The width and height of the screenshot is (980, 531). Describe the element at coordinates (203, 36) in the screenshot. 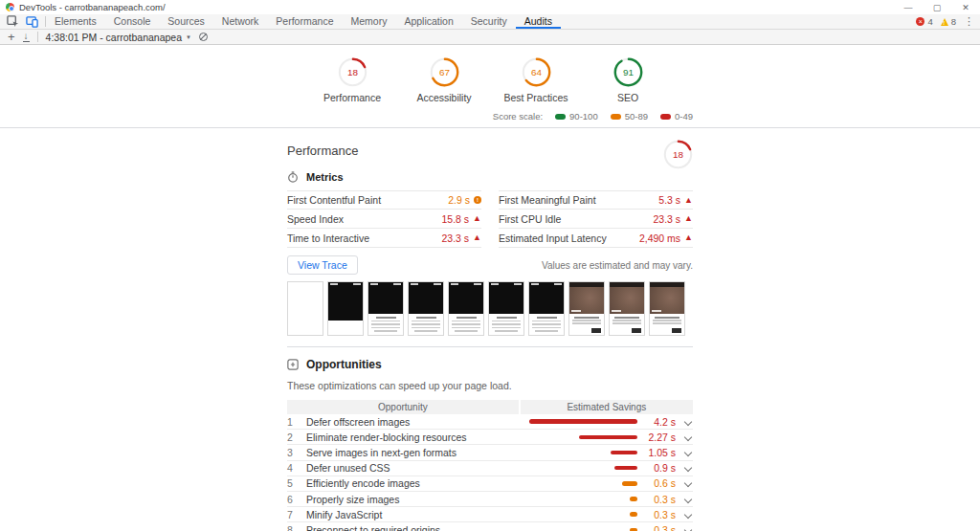

I see `clear-audits-icon` at that location.